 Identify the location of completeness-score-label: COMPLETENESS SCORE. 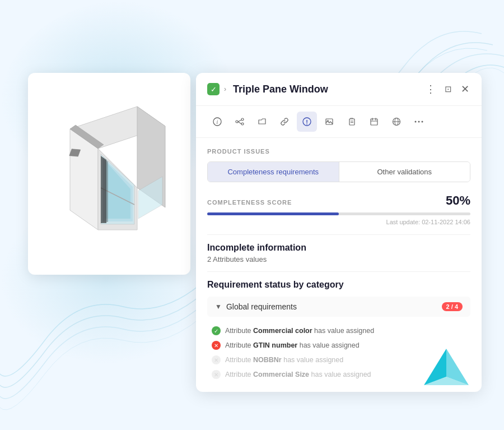
(250, 202).